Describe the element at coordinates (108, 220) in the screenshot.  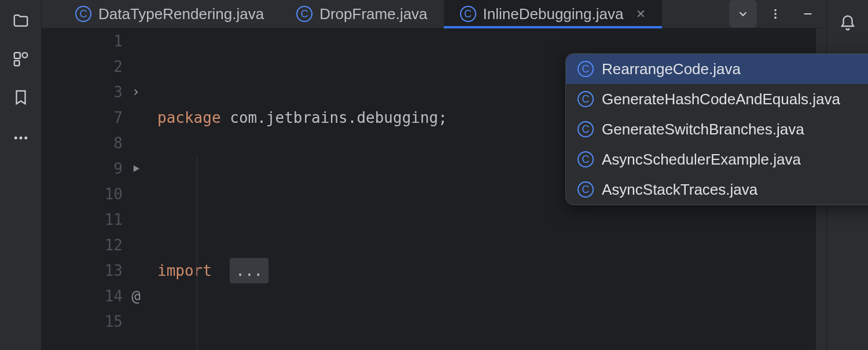
I see `line-number: 11` at that location.